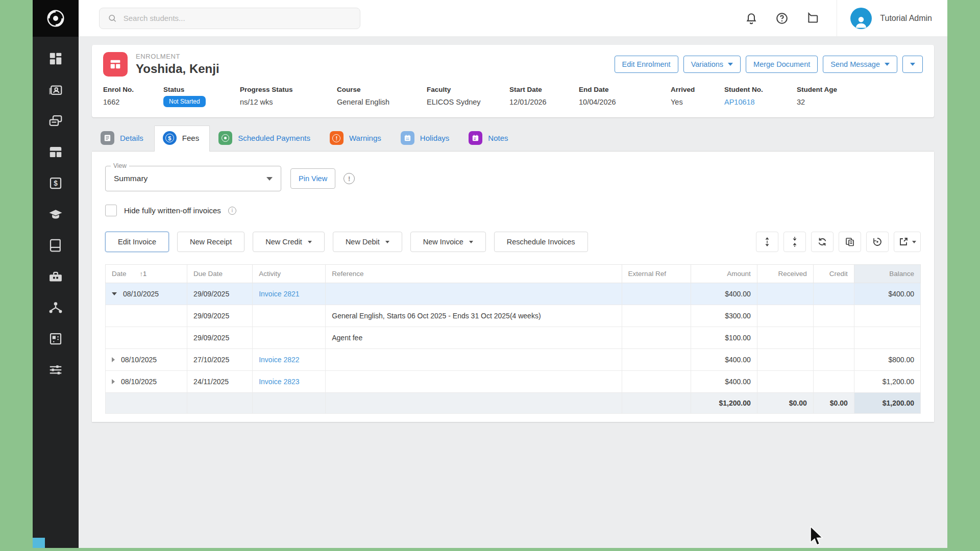 This screenshot has height=551, width=980. Describe the element at coordinates (474, 274) in the screenshot. I see `col-reference: Reference` at that location.